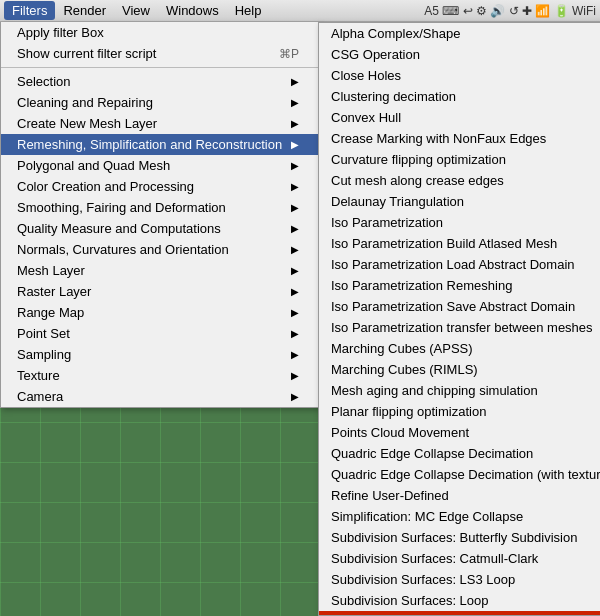 The width and height of the screenshot is (600, 616). Describe the element at coordinates (160, 292) in the screenshot. I see `menu-raster-layer: Raster Layer ▶` at that location.